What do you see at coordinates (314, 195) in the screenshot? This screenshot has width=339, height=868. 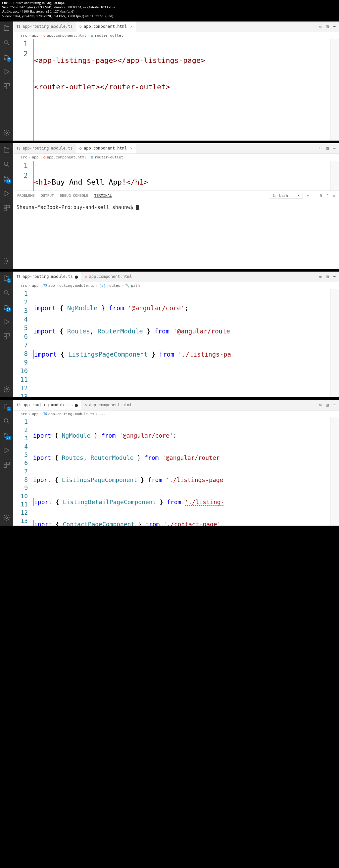 I see `split-terminal-icon: ◫` at bounding box center [314, 195].